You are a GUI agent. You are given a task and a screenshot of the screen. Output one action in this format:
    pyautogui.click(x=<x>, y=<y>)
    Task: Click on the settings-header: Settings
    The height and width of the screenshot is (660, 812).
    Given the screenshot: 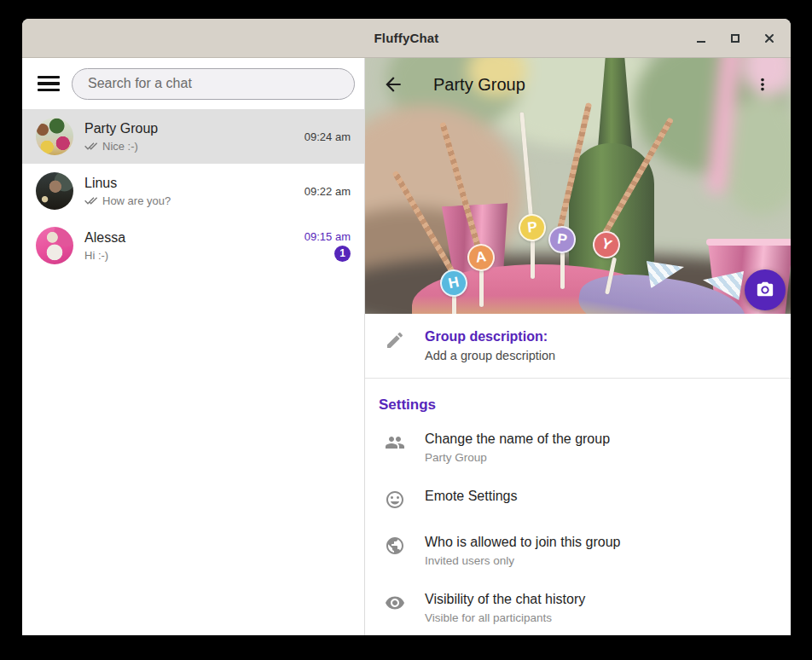 What is the action you would take?
    pyautogui.click(x=578, y=399)
    